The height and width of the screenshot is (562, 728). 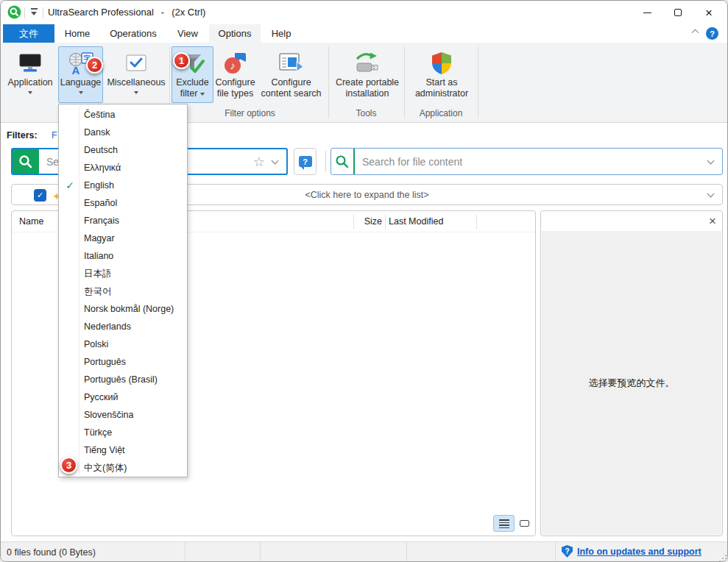 What do you see at coordinates (325, 162) in the screenshot?
I see `search-divider` at bounding box center [325, 162].